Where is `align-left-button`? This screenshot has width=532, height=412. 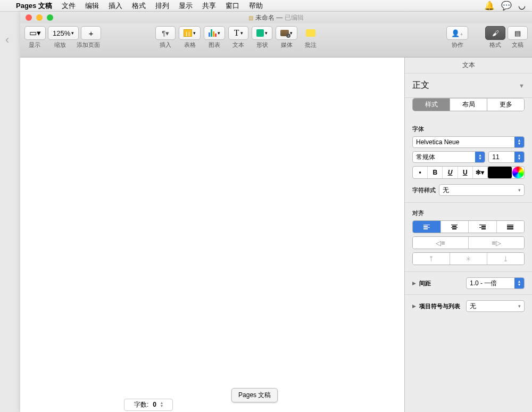
align-left-button is located at coordinates (427, 227).